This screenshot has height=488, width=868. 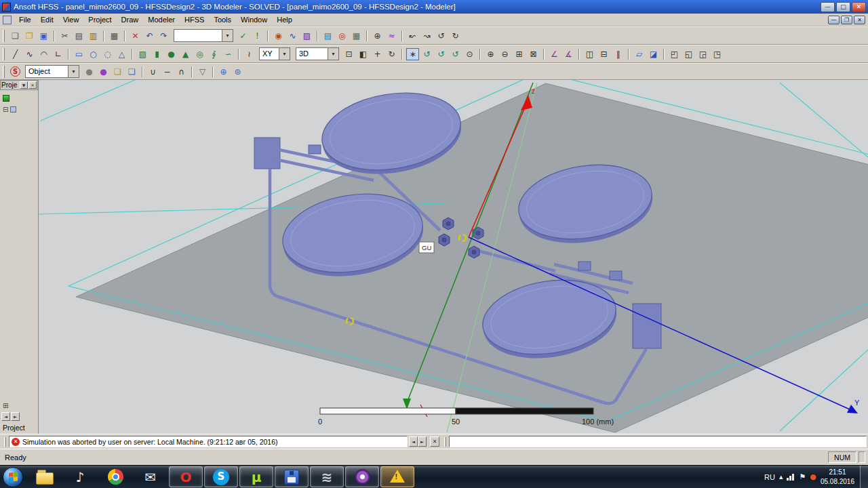 What do you see at coordinates (164, 36) in the screenshot?
I see `redo-icon: ↷` at bounding box center [164, 36].